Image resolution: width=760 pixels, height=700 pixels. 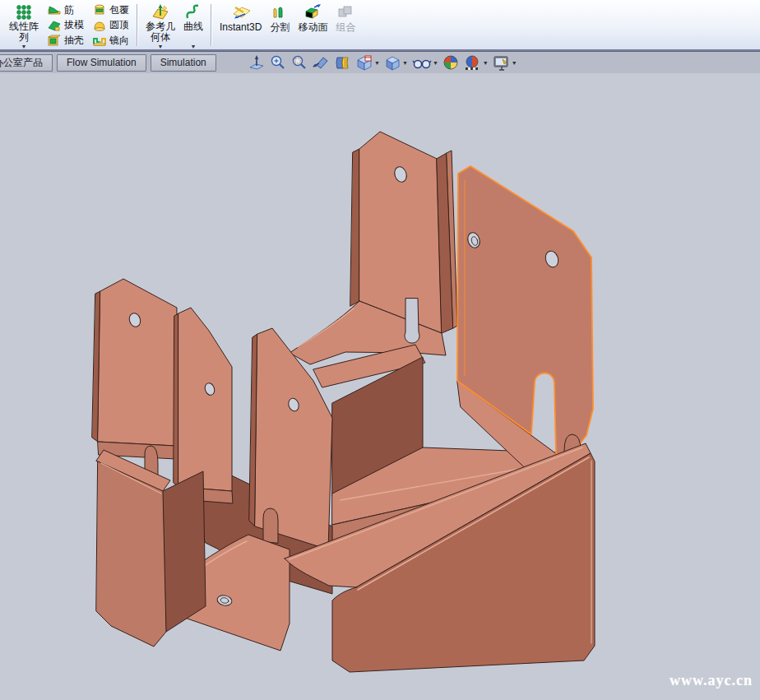 I want to click on shell-icon, so click(x=54, y=40).